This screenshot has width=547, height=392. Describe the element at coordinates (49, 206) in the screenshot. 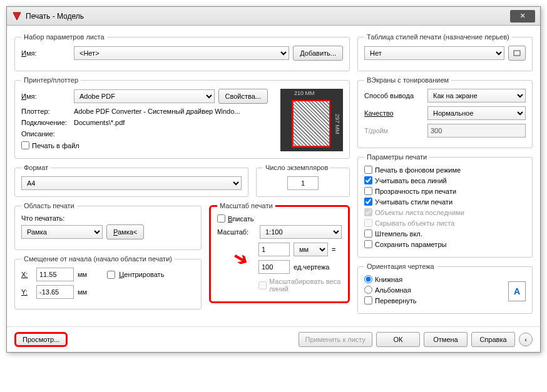

I see `plot-area-legend: Область печати` at that location.